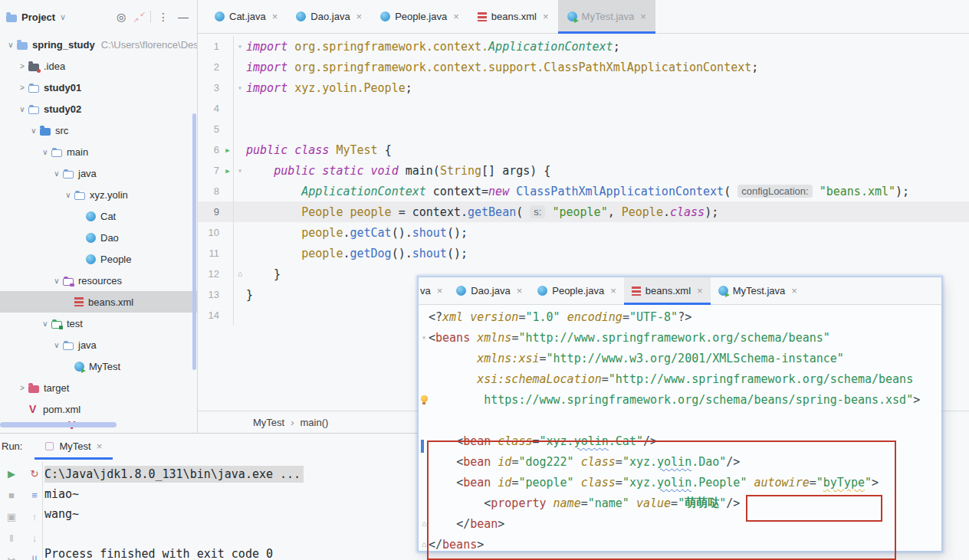 This screenshot has width=969, height=560. Describe the element at coordinates (38, 17) in the screenshot. I see `project-panel-title: Project` at that location.